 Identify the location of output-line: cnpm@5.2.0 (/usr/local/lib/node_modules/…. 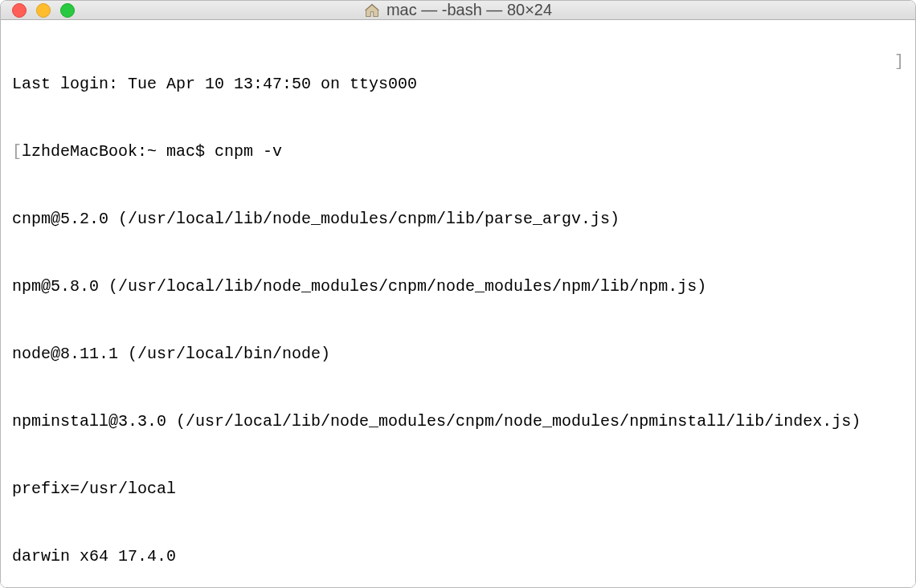
(458, 219).